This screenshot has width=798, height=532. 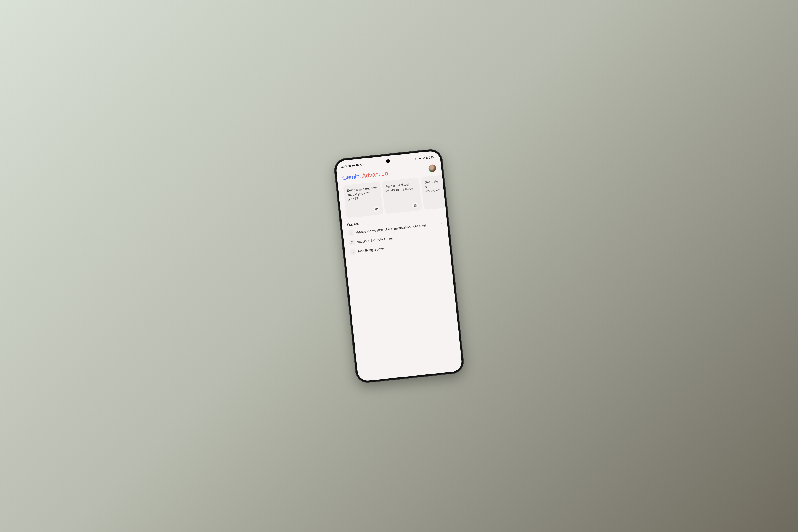 What do you see at coordinates (432, 157) in the screenshot?
I see `battery-percent: 92%` at bounding box center [432, 157].